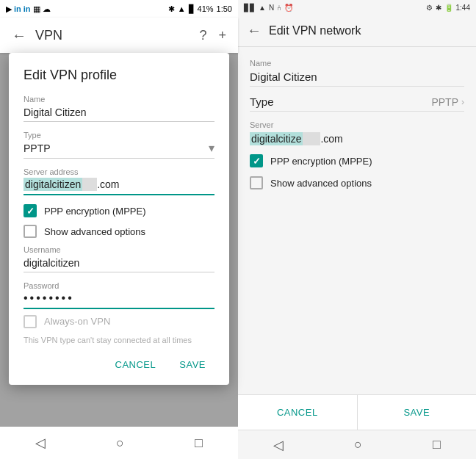 The height and width of the screenshot is (459, 476). What do you see at coordinates (436, 445) in the screenshot?
I see `recent-nav-right-icon: □` at bounding box center [436, 445].